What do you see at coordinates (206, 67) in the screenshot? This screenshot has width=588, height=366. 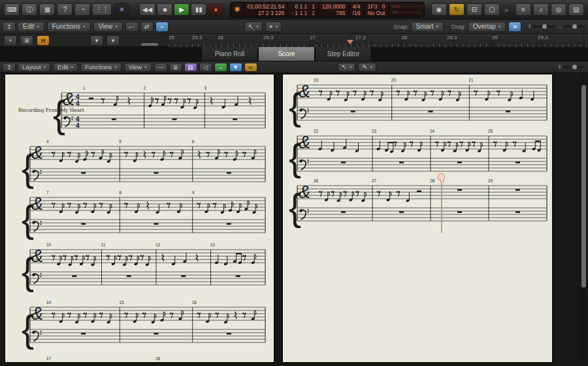 I see `midi-out-icon: ◁` at bounding box center [206, 67].